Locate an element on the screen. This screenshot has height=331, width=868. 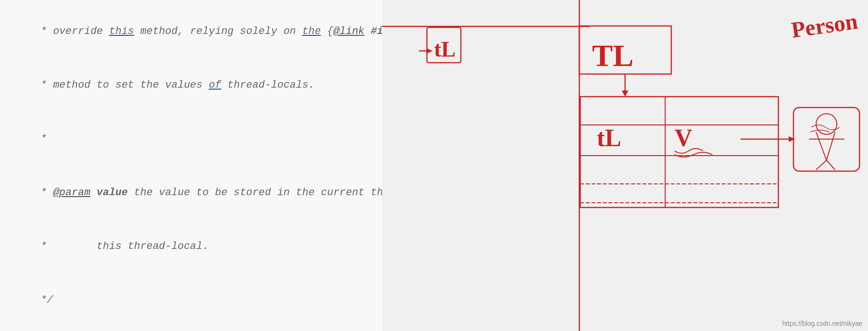
comment-text-6: */ is located at coordinates (44, 300).